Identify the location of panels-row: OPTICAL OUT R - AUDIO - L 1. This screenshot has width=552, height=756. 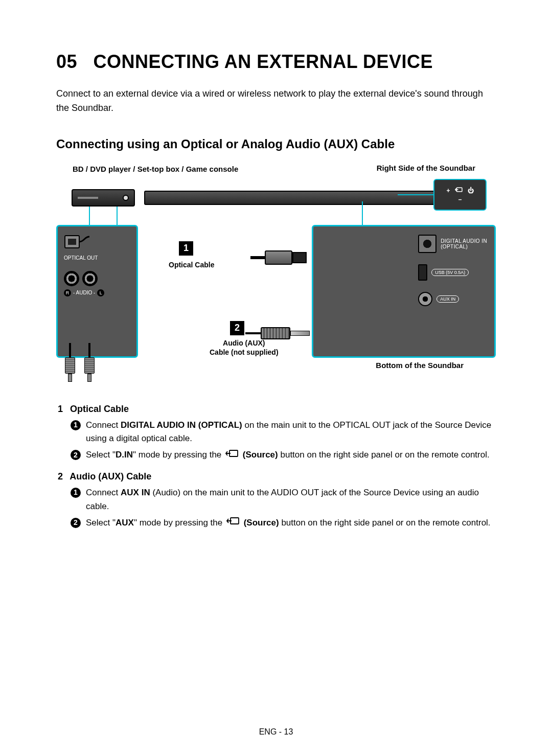
(276, 291).